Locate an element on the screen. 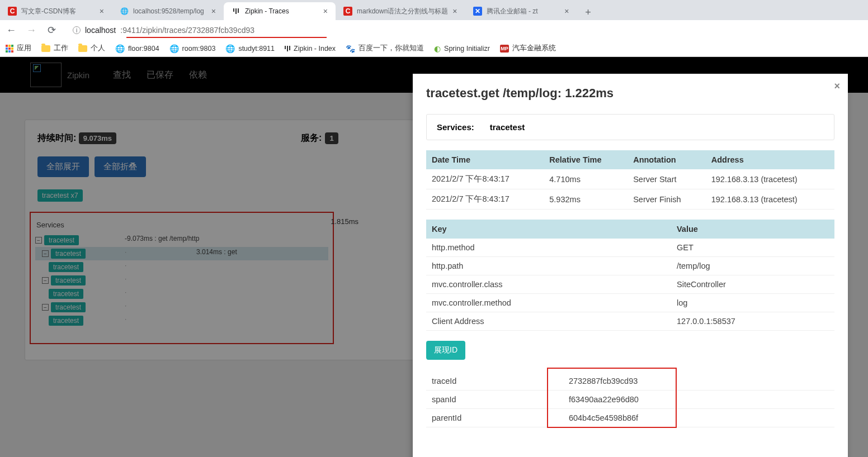 The image size is (868, 457). cell: Server Start is located at coordinates (667, 179).